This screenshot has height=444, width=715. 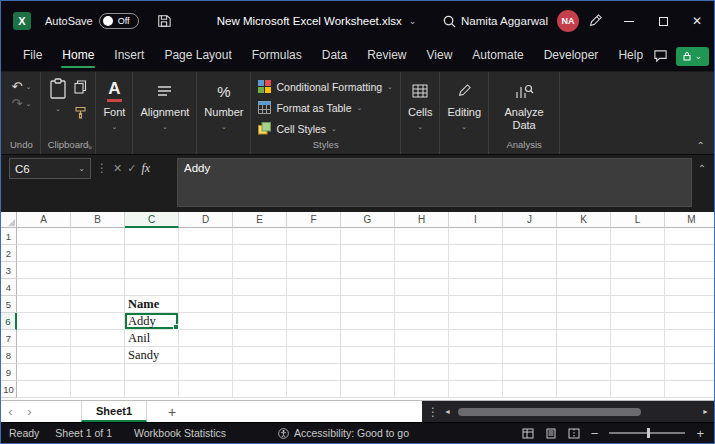 What do you see at coordinates (584, 220) in the screenshot?
I see `column-header-K: K` at bounding box center [584, 220].